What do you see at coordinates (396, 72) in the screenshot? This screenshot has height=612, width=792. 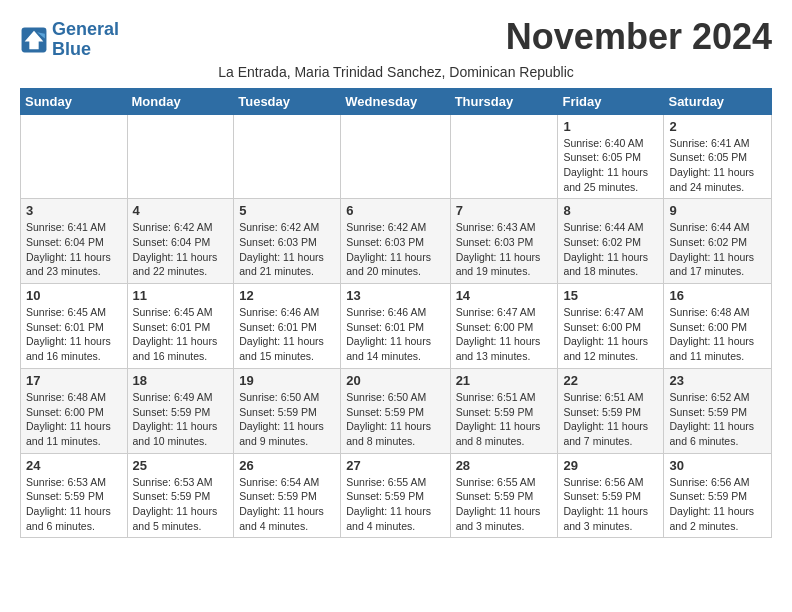 I see `subtitle: La Entrada, Maria Trinidad Sanchez, Domi…` at bounding box center [396, 72].